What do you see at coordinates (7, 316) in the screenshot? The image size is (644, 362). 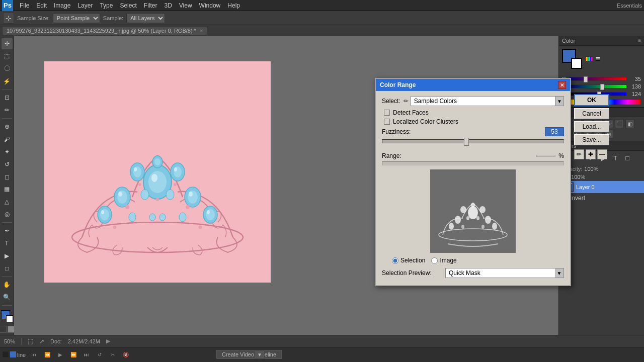 I see `foreground-background-swatches` at bounding box center [7, 316].